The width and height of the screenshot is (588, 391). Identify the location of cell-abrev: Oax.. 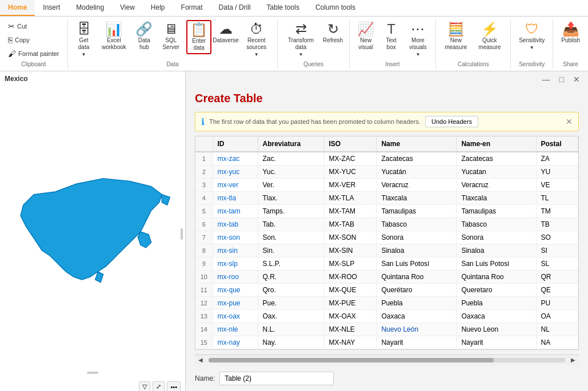
(291, 316).